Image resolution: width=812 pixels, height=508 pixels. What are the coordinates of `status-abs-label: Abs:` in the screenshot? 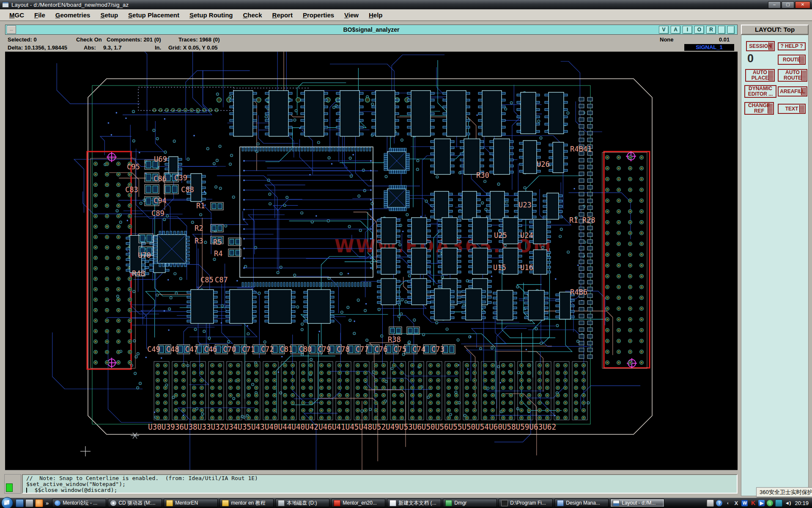 It's located at (90, 47).